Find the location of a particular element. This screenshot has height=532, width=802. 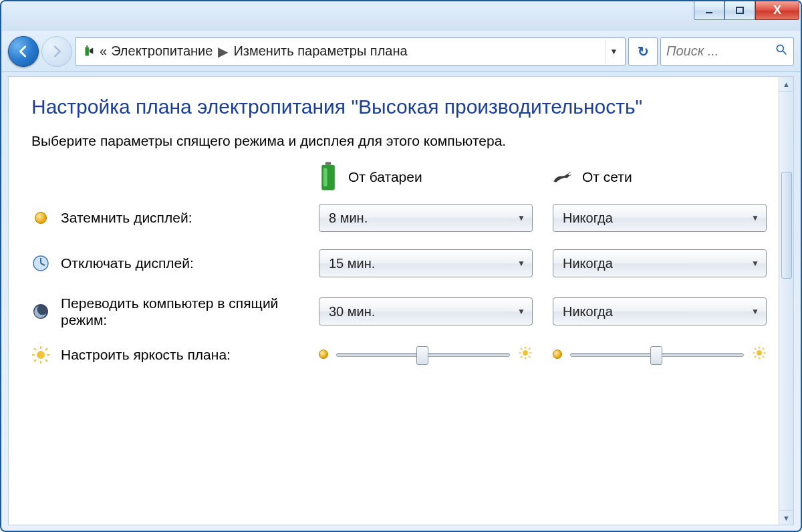

column-header-plugged-label: От сети is located at coordinates (607, 177).